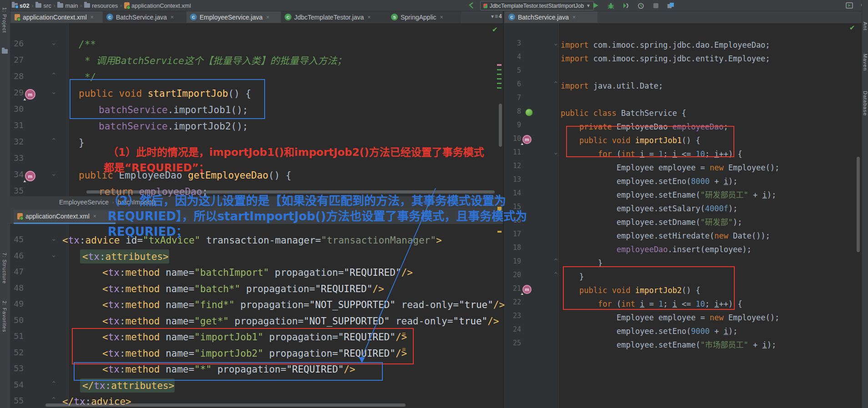 The image size is (868, 408). I want to click on line-number: 17, so click(512, 234).